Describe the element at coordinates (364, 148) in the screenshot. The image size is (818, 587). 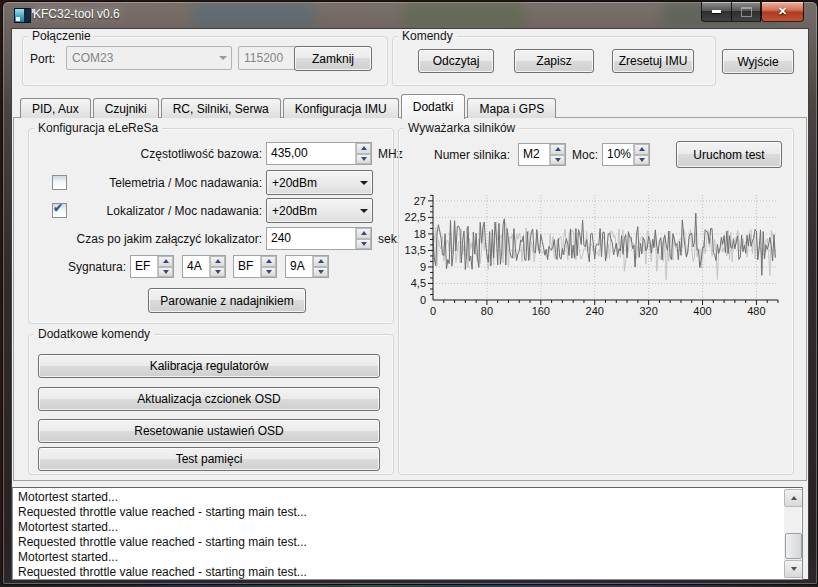
I see `base-frequency-up-button` at that location.